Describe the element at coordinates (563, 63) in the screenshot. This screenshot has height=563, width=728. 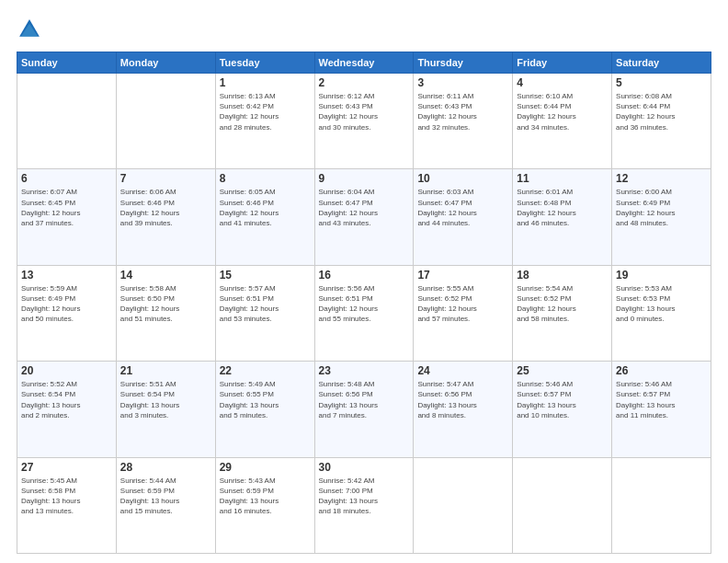
I see `day-header-friday: Friday` at that location.